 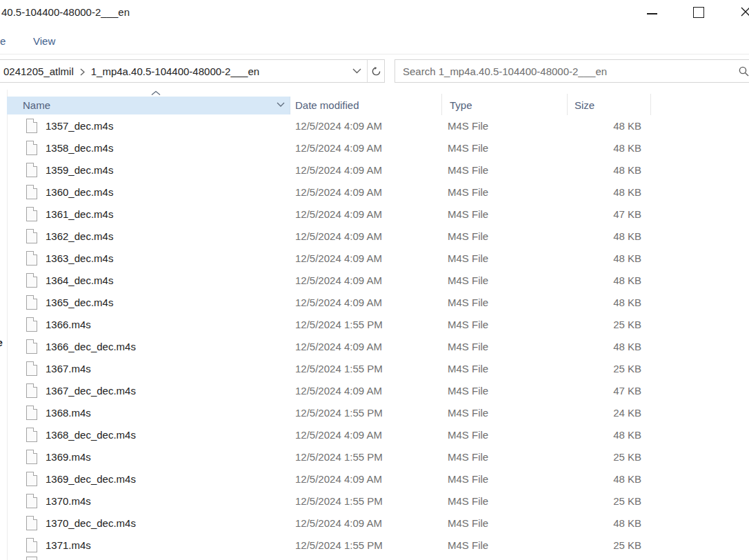 I want to click on file-row: 1364_dec.m4s 12/5/2024 4:09 AM M4S File …, so click(x=378, y=281).